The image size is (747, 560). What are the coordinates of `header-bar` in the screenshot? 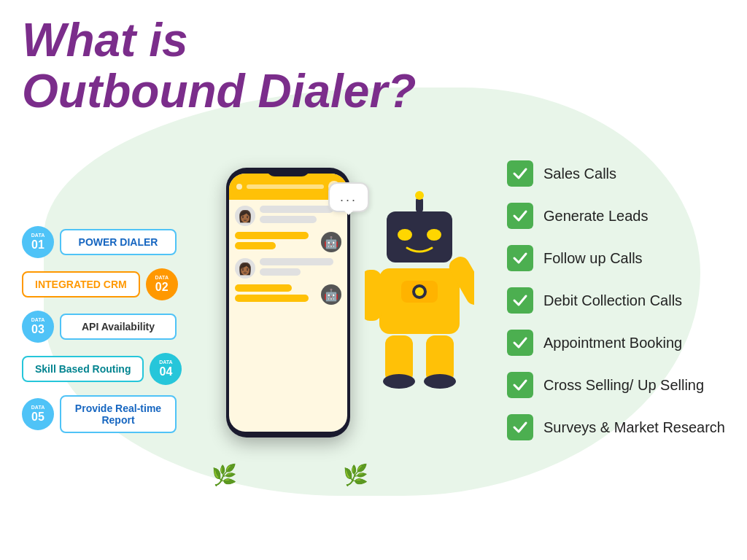 It's located at (285, 187).